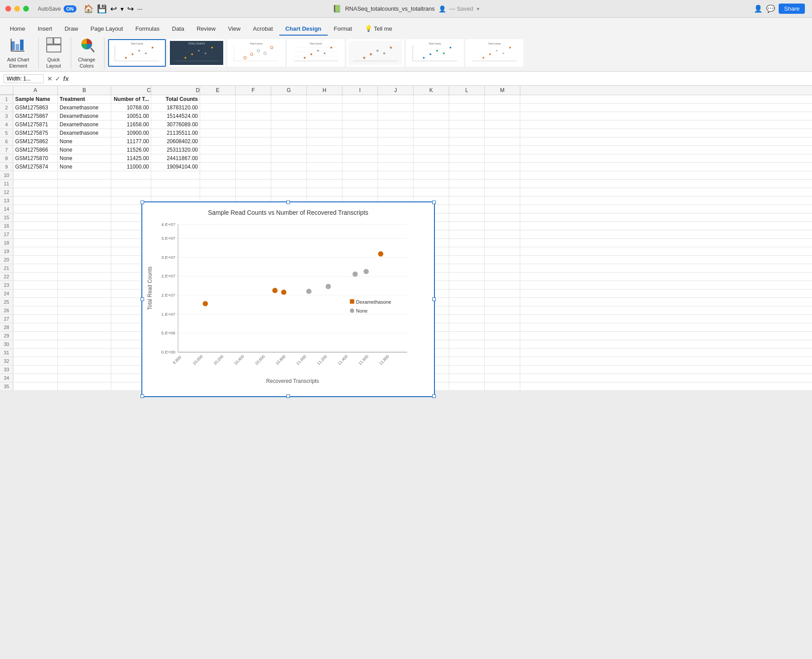 This screenshot has width=812, height=659. Describe the element at coordinates (325, 141) in the screenshot. I see `cell-h6` at that location.